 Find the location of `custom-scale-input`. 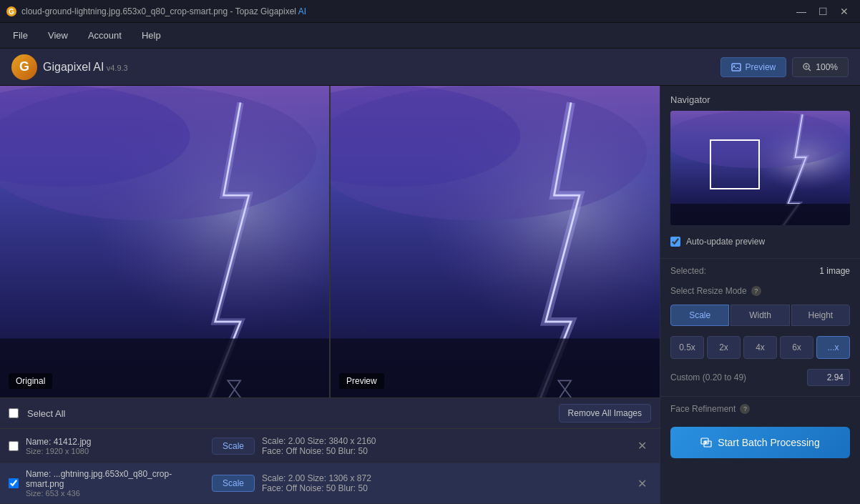

custom-scale-input is located at coordinates (829, 377).